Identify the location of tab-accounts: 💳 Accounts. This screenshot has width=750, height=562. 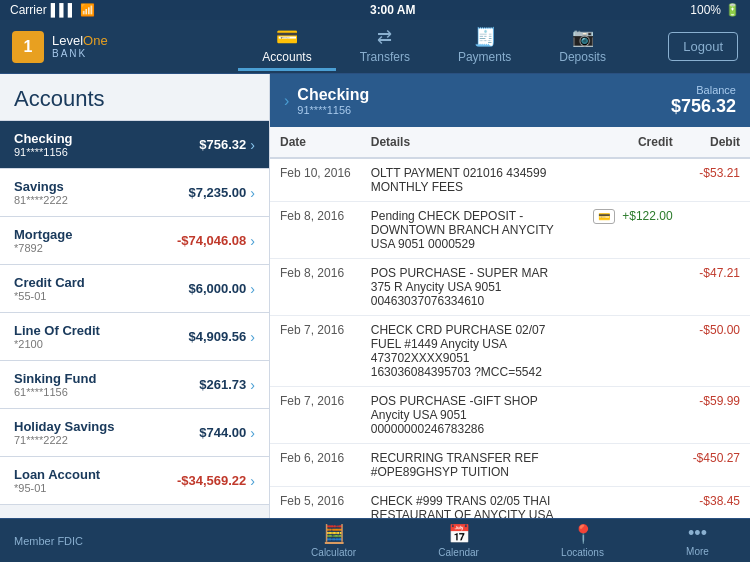
(286, 46).